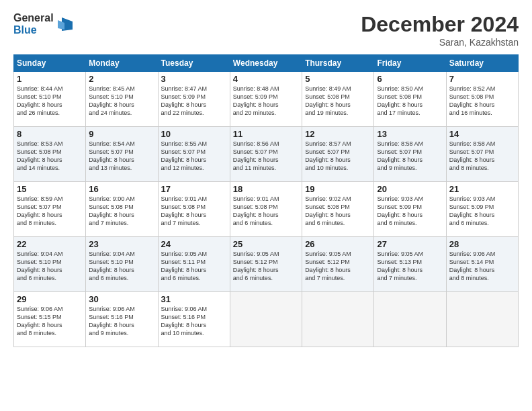 Image resolution: width=532 pixels, height=411 pixels. What do you see at coordinates (184, 101) in the screenshot?
I see `day-info: Sunrise: 8:47 AM Sunset: 5:09 PM Dayligh…` at bounding box center [184, 101].